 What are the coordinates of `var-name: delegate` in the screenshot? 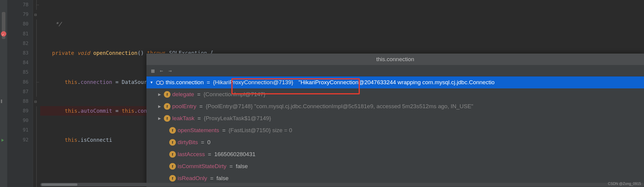 It's located at (183, 94).